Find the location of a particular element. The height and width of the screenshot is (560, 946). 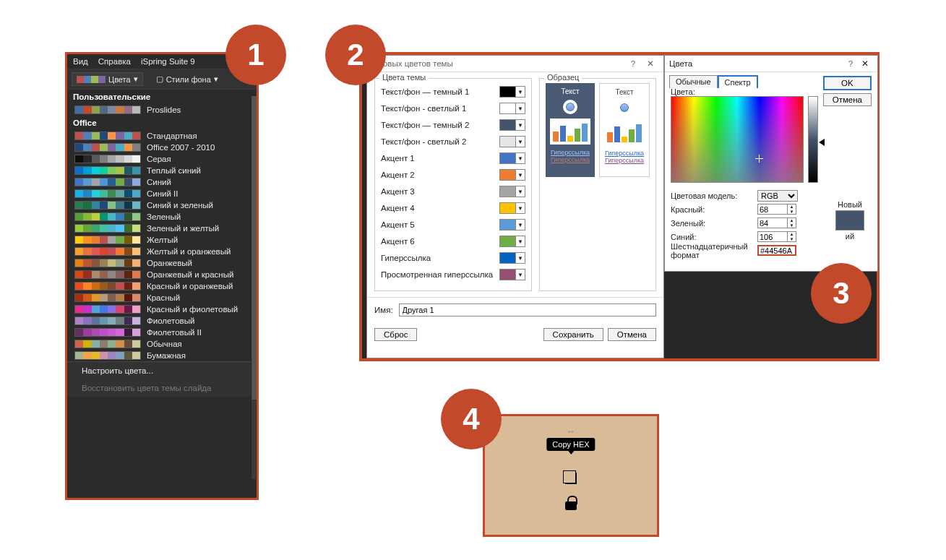

theme-item: Обычная is located at coordinates (162, 344).